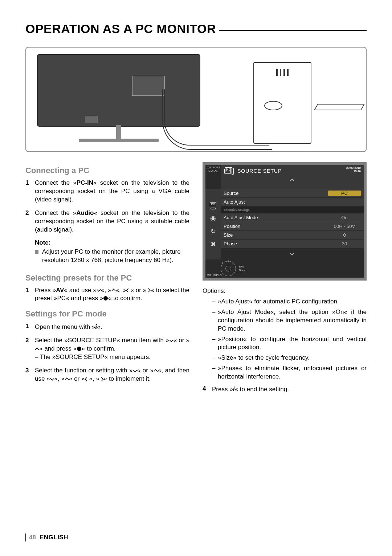 The height and width of the screenshot is (556, 392). I want to click on cd-drive-icon, so click(273, 106).